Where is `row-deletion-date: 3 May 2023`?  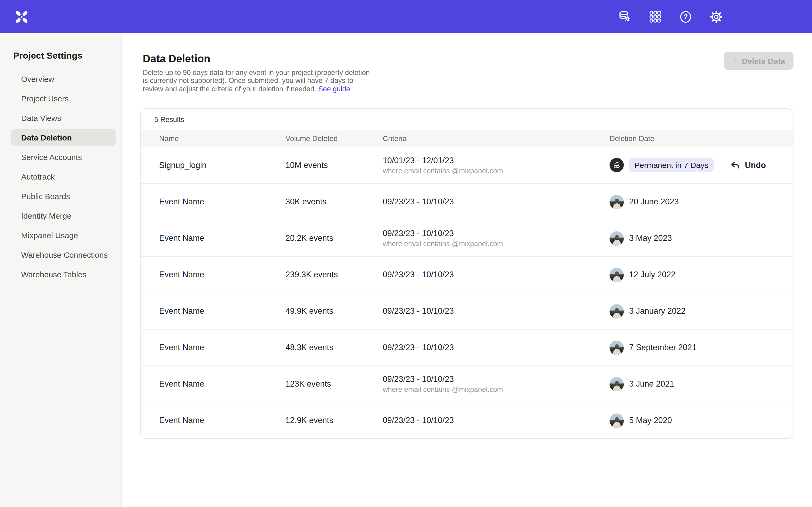
row-deletion-date: 3 May 2023 is located at coordinates (693, 238).